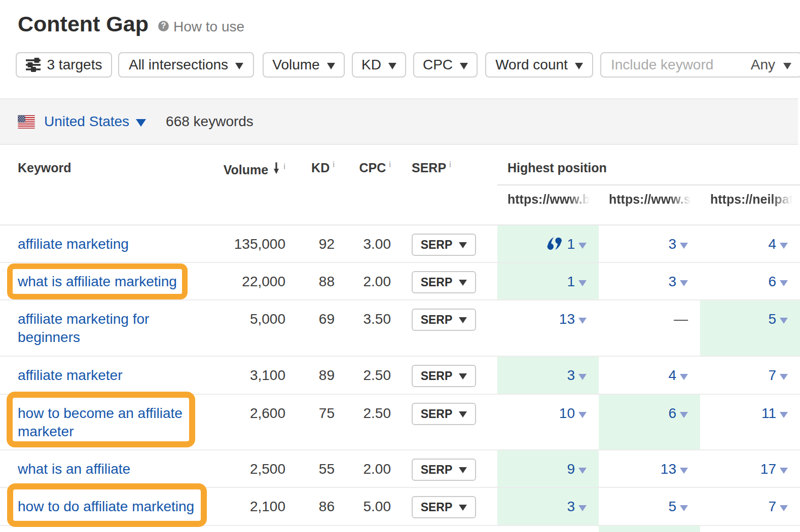 Image resolution: width=800 pixels, height=532 pixels. I want to click on table-row-partial, so click(400, 529).